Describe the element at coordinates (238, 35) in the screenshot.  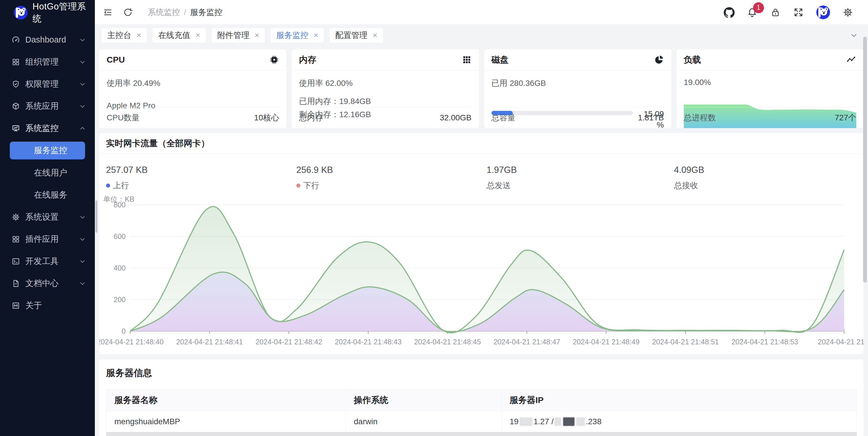
I see `tab-attachments: 附件管理×` at that location.